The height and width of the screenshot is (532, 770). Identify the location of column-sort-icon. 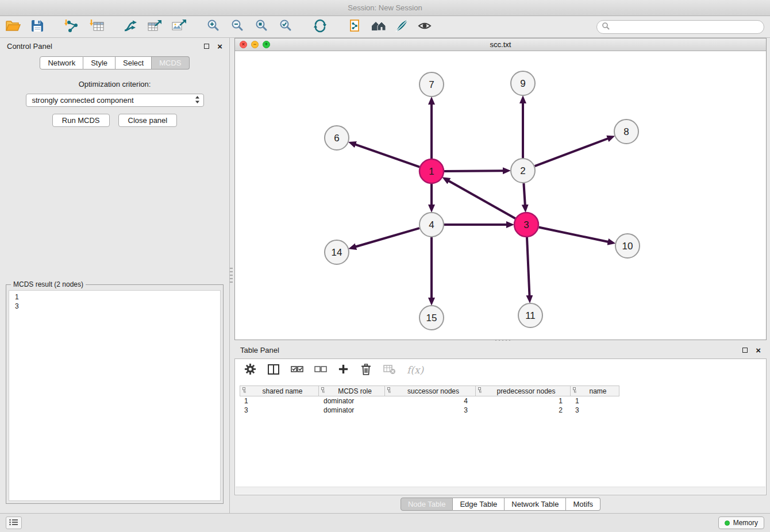
(482, 391).